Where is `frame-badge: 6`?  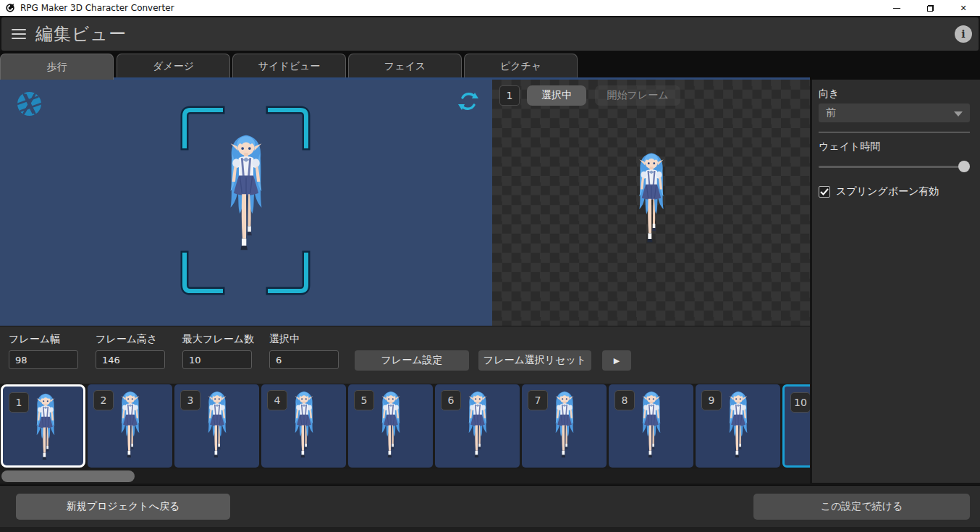
frame-badge: 6 is located at coordinates (451, 400).